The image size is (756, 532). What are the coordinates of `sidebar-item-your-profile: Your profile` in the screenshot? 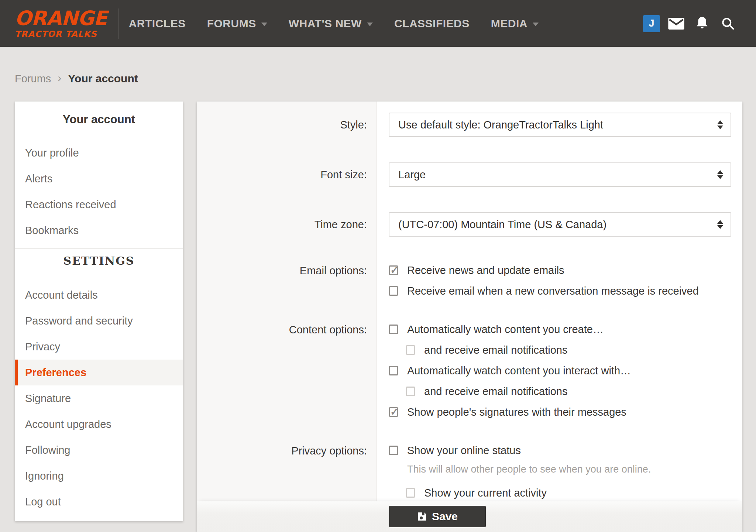 It's located at (99, 153).